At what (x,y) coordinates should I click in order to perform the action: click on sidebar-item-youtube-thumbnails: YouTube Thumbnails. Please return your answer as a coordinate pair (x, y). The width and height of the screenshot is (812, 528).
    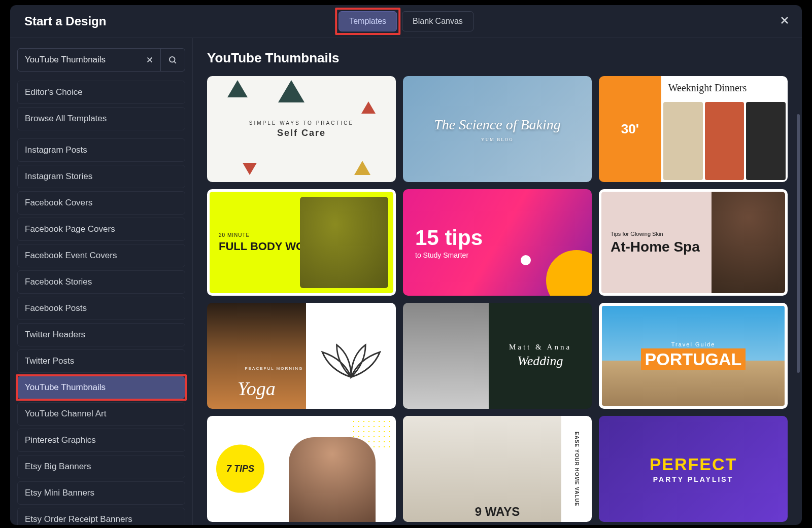
    Looking at the image, I should click on (101, 388).